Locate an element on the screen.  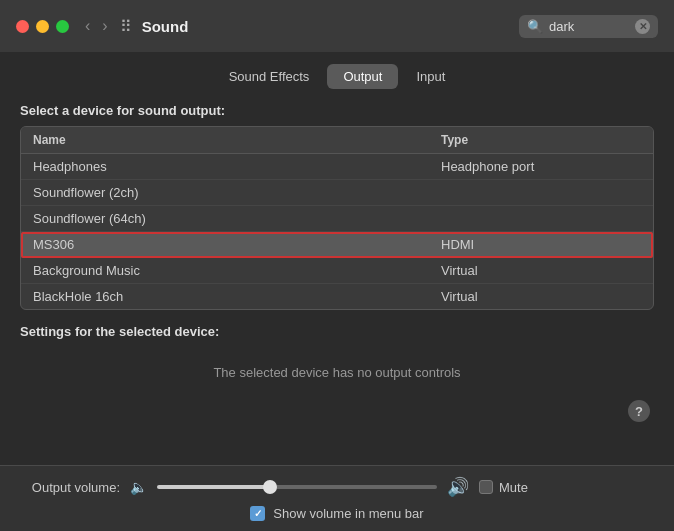
no-controls-message: The selected device has no output contro… is located at coordinates (337, 370).